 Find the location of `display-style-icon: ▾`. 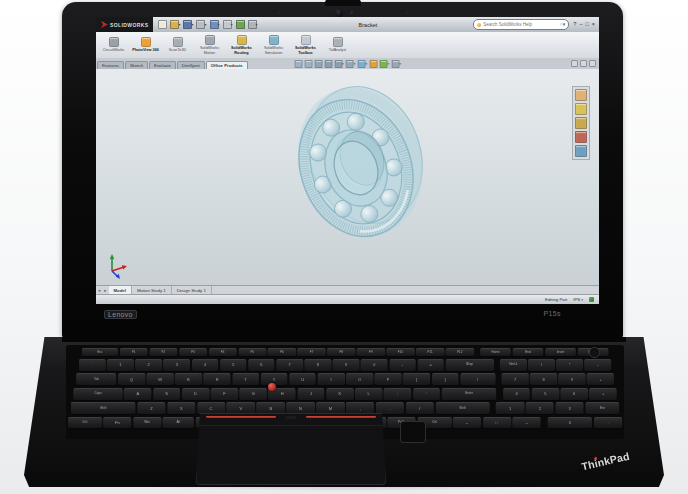

display-style-icon: ▾ is located at coordinates (351, 64).